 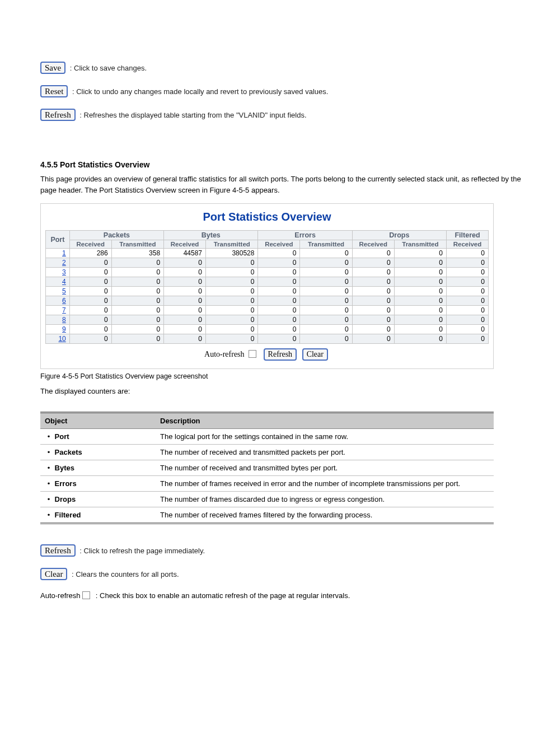 I want to click on auto-refresh-checkbox, so click(x=252, y=354).